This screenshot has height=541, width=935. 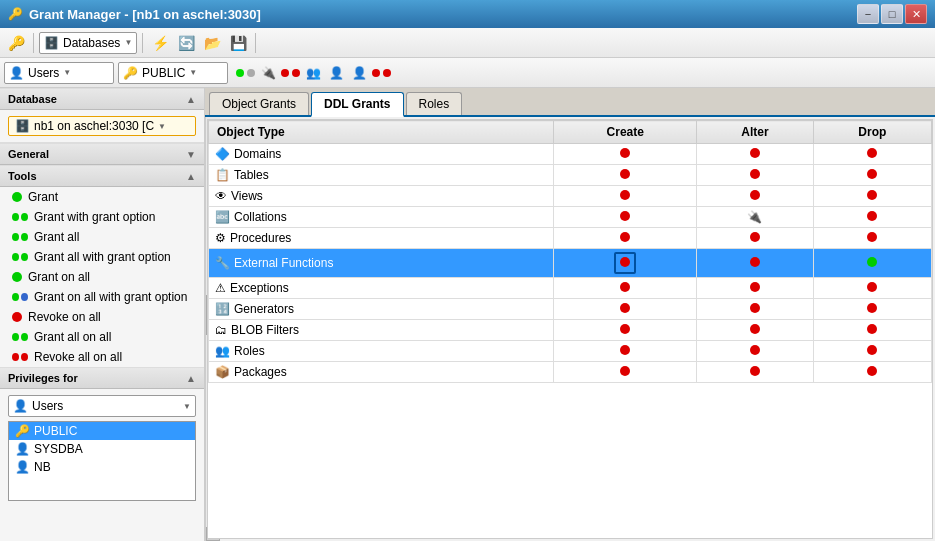 What do you see at coordinates (357, 104) in the screenshot?
I see `tab-ddl-grants: DDL Grants` at bounding box center [357, 104].